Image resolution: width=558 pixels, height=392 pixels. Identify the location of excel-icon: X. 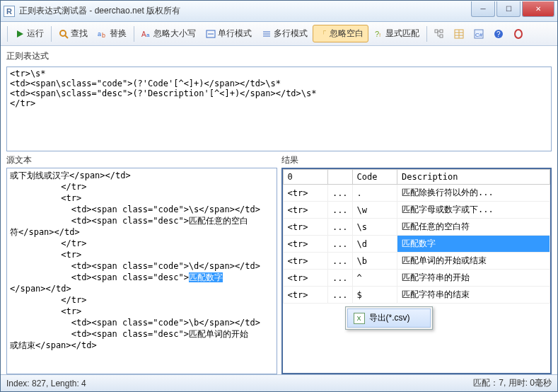
(359, 318).